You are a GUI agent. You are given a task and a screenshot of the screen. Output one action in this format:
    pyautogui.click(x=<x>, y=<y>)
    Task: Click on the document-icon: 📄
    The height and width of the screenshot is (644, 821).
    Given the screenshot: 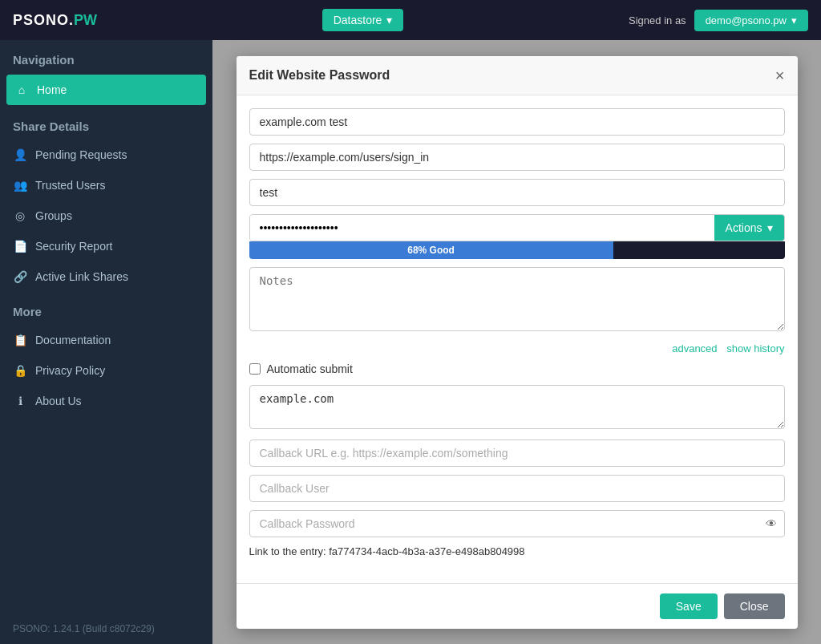 What is the action you would take?
    pyautogui.click(x=20, y=246)
    